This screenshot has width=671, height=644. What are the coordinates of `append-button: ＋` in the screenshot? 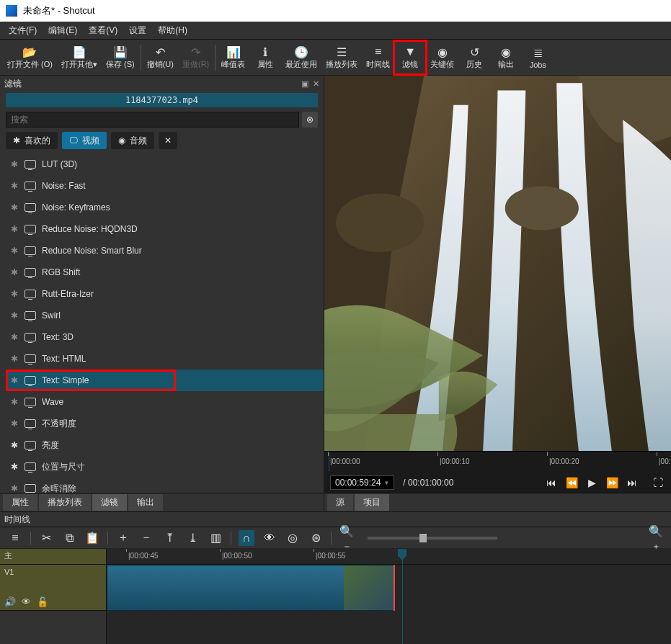 It's located at (123, 537).